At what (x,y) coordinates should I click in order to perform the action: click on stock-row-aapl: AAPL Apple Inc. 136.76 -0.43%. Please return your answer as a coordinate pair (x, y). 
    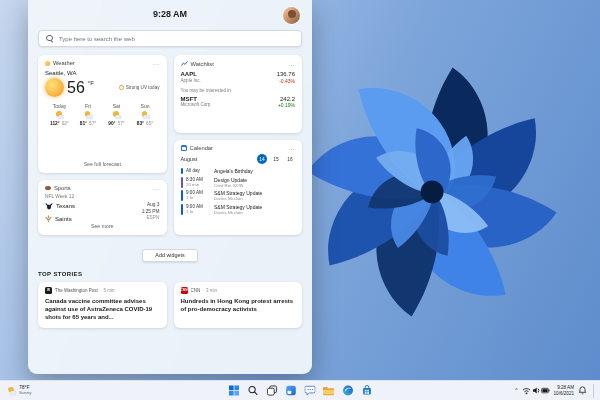
    Looking at the image, I should click on (238, 78).